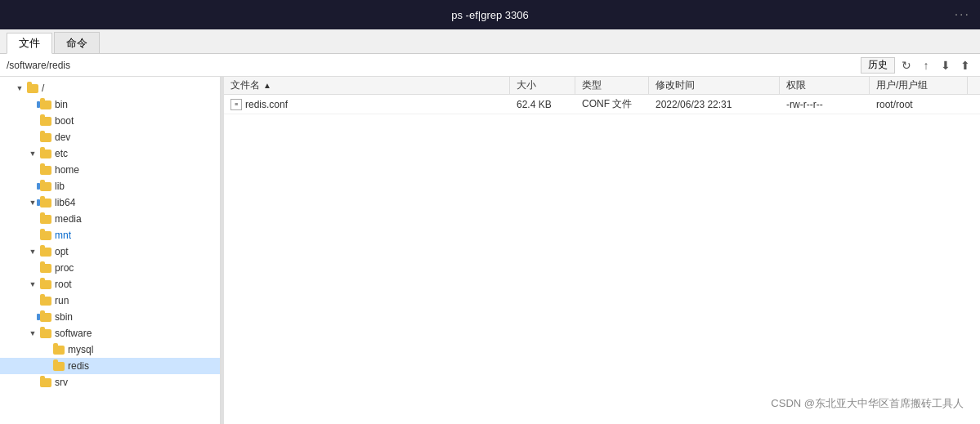 The image size is (980, 424). What do you see at coordinates (61, 105) in the screenshot?
I see `tree-label-bin: bin` at bounding box center [61, 105].